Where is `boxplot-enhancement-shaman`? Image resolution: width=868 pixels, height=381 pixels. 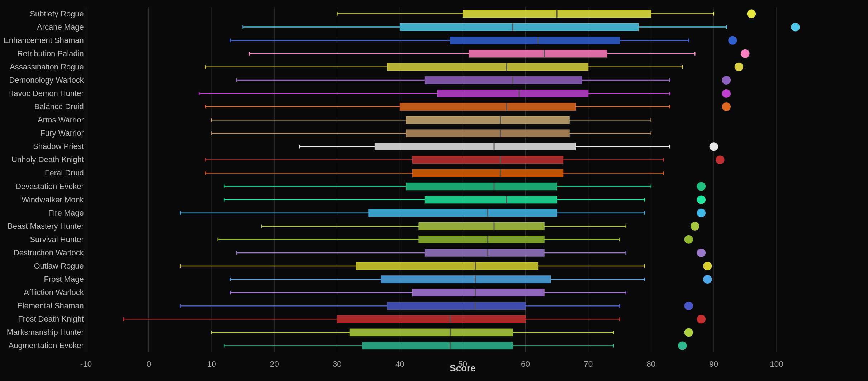 boxplot-enhancement-shaman is located at coordinates (484, 40).